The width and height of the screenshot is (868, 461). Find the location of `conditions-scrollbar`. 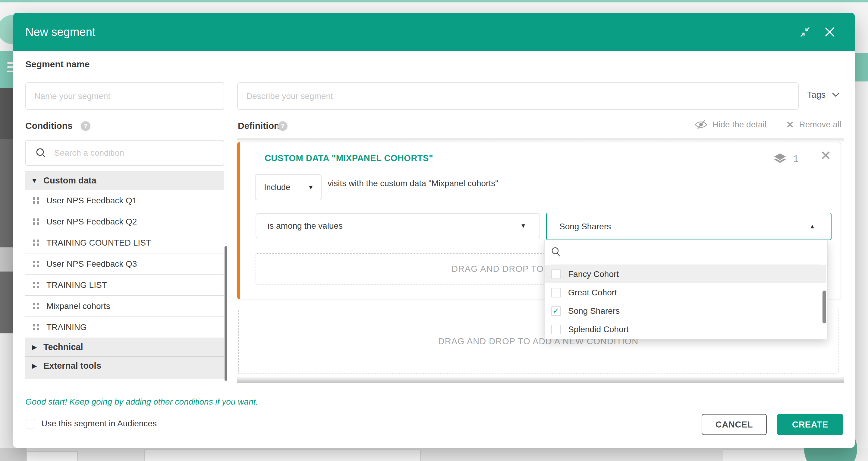

conditions-scrollbar is located at coordinates (226, 314).